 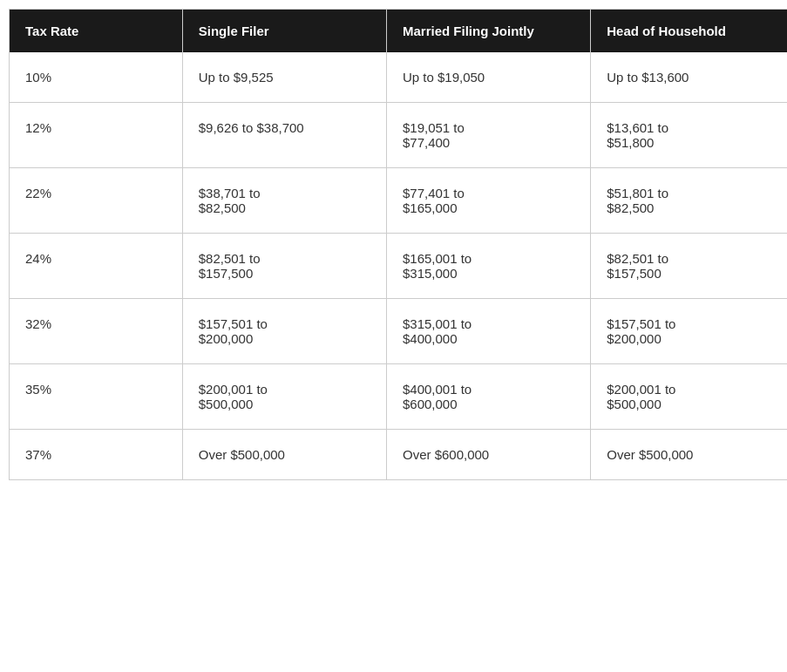 What do you see at coordinates (96, 455) in the screenshot?
I see `rate-cell: 37%` at bounding box center [96, 455].